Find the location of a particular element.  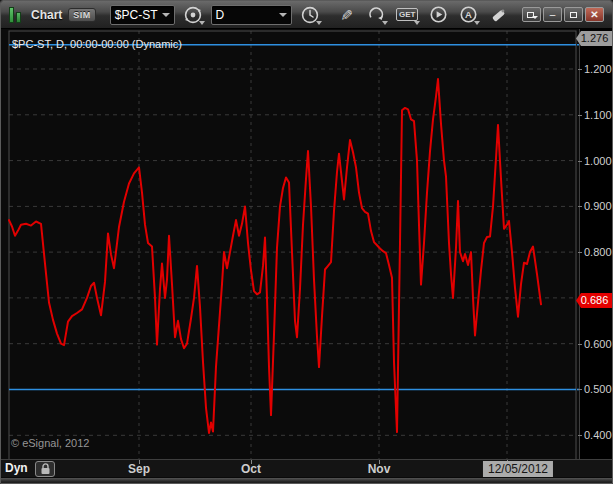

minimize-button: – is located at coordinates (552, 14).